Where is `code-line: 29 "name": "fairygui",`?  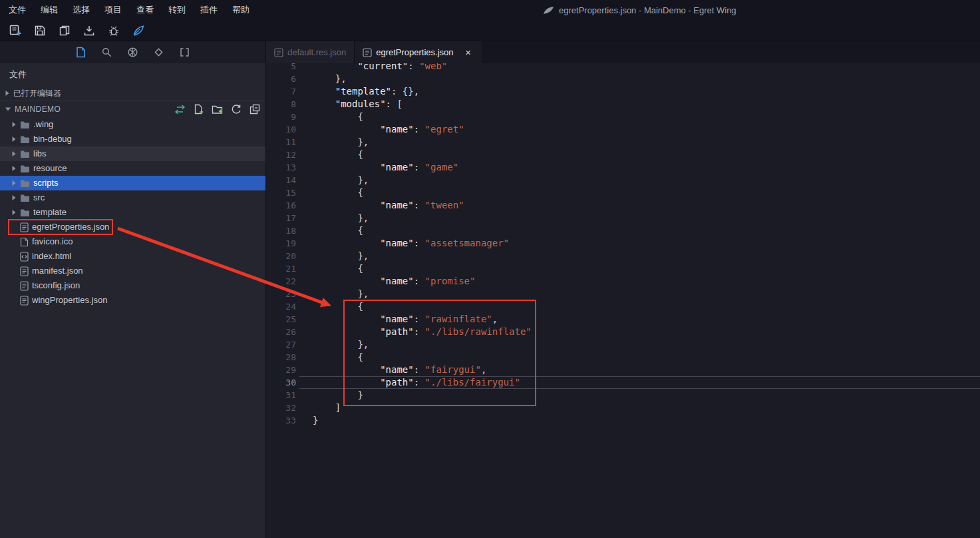 code-line: 29 "name": "fairygui", is located at coordinates (623, 370).